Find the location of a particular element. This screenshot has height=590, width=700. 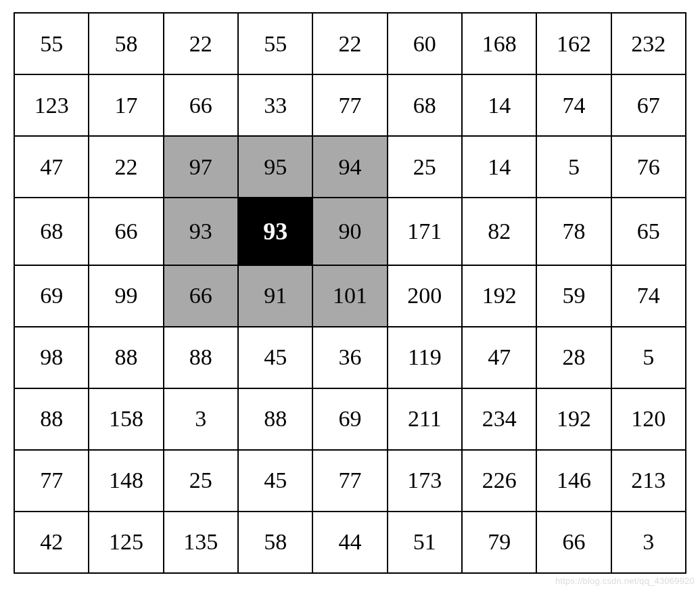

cell: 98 is located at coordinates (51, 357).